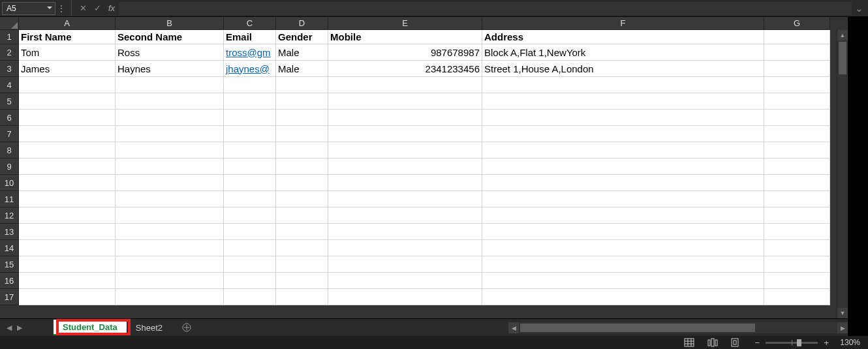 The image size is (868, 349). What do you see at coordinates (67, 69) in the screenshot?
I see `cell: James` at bounding box center [67, 69].